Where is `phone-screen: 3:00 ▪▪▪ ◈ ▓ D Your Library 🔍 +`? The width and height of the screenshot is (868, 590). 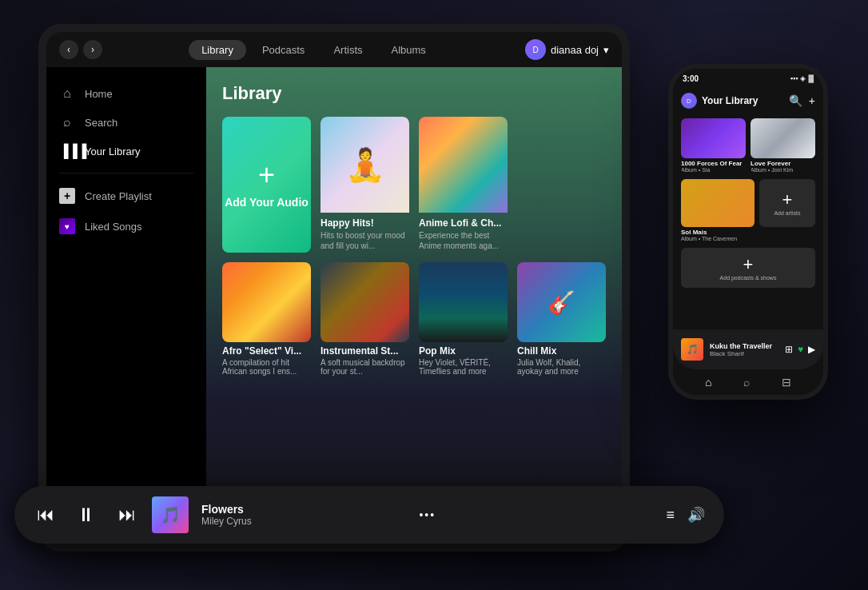
phone-screen: 3:00 ▪▪▪ ◈ ▓ D Your Library 🔍 + is located at coordinates (748, 232).